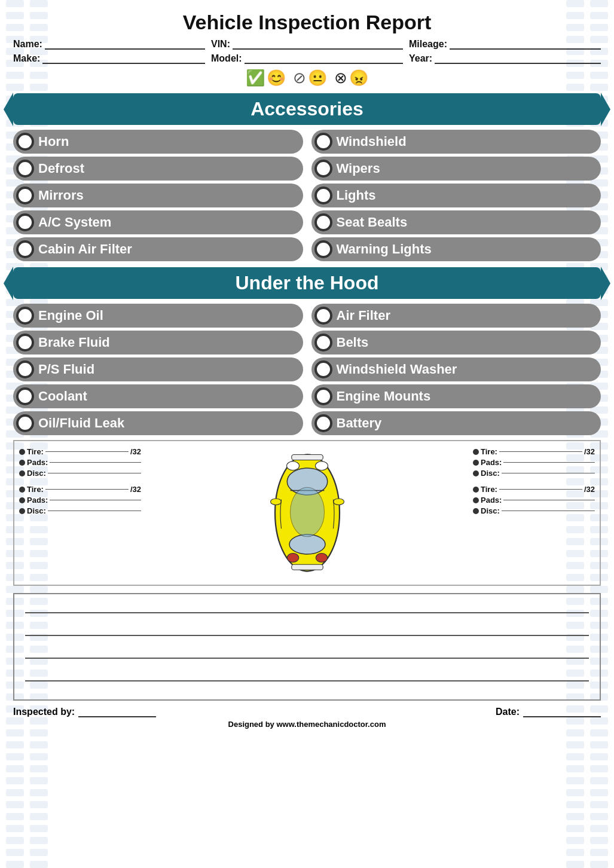 Image resolution: width=614 pixels, height=868 pixels. What do you see at coordinates (28, 44) in the screenshot?
I see `name-label: Name:` at bounding box center [28, 44].